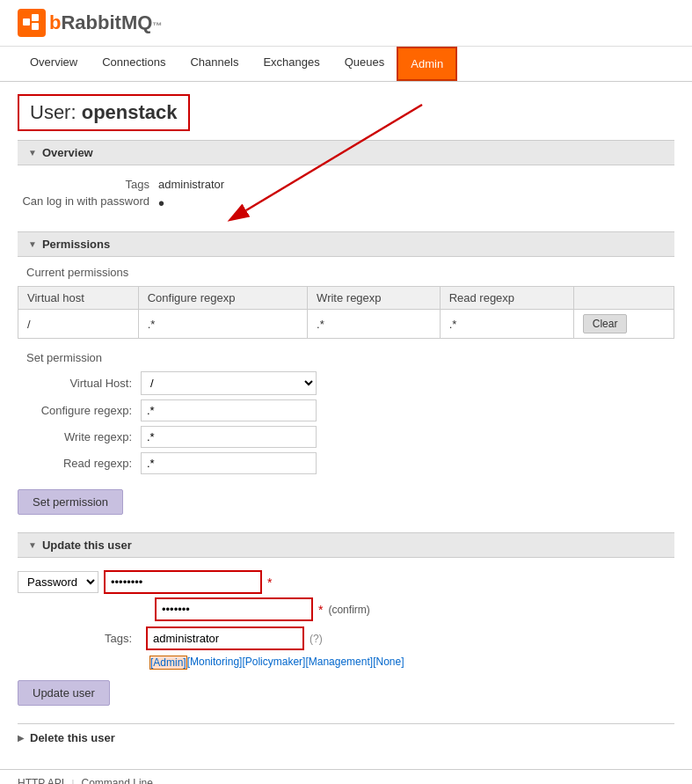 Image resolution: width=692 pixels, height=784 pixels. I want to click on update-user-button: Update user, so click(63, 693).